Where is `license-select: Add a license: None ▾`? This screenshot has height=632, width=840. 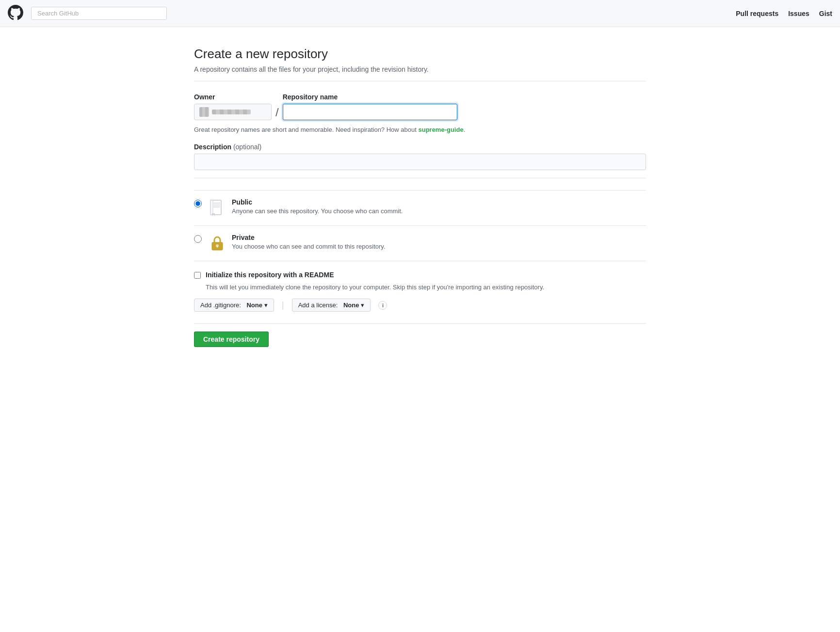 license-select: Add a license: None ▾ is located at coordinates (332, 305).